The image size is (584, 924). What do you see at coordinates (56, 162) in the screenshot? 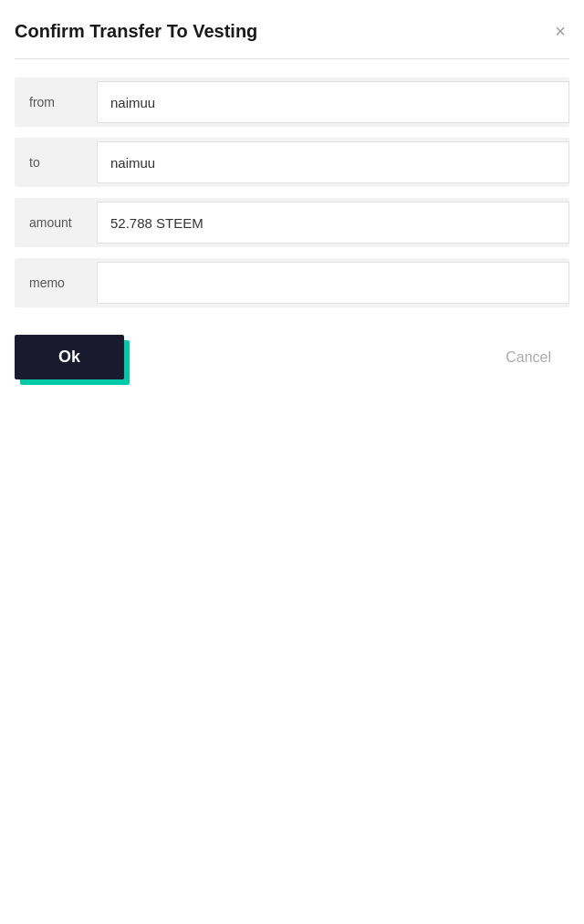
I see `to-label: to` at bounding box center [56, 162].